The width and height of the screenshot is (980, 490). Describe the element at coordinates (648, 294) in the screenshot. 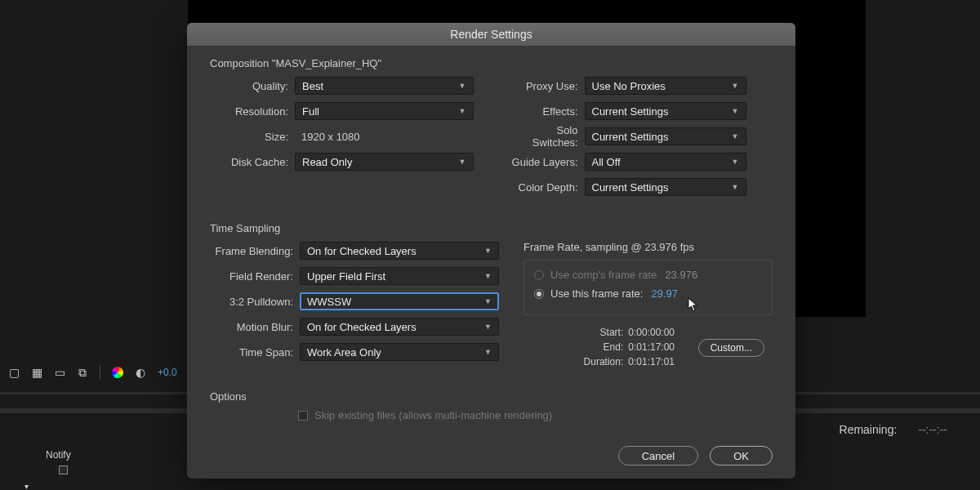

I see `use-this-frame-rate-radio: Use this frame rate: 29.97` at that location.